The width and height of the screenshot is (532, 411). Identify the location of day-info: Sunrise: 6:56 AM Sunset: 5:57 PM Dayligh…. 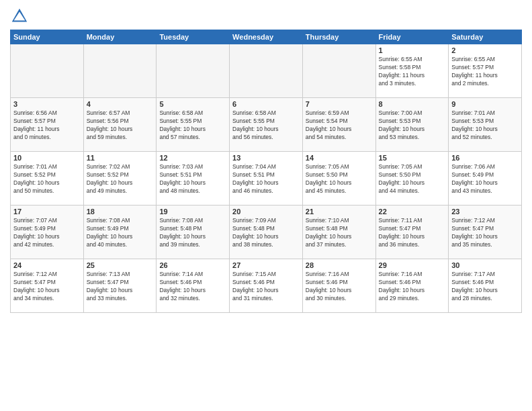
(47, 126).